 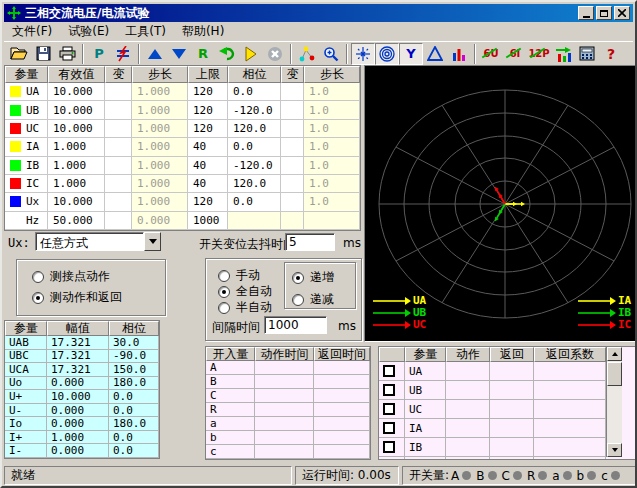 I want to click on wye-connection-button: Y, so click(x=411, y=54).